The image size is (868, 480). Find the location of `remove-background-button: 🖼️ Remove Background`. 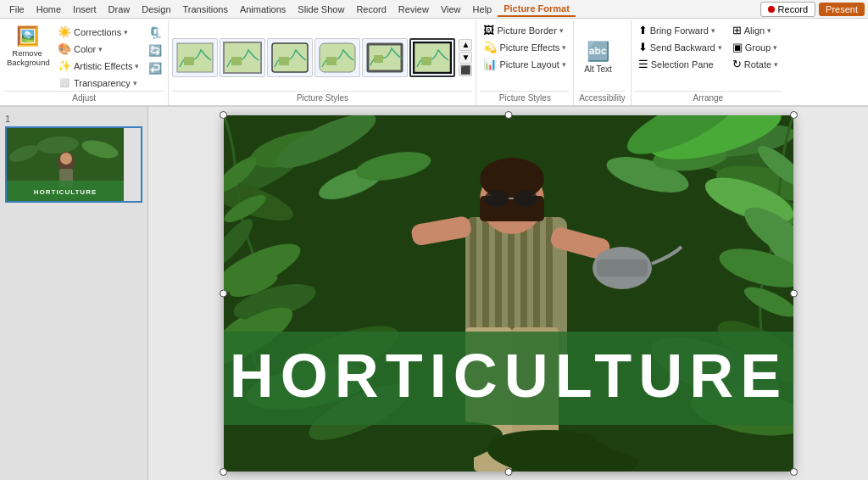

remove-background-button: 🖼️ Remove Background is located at coordinates (27, 47).